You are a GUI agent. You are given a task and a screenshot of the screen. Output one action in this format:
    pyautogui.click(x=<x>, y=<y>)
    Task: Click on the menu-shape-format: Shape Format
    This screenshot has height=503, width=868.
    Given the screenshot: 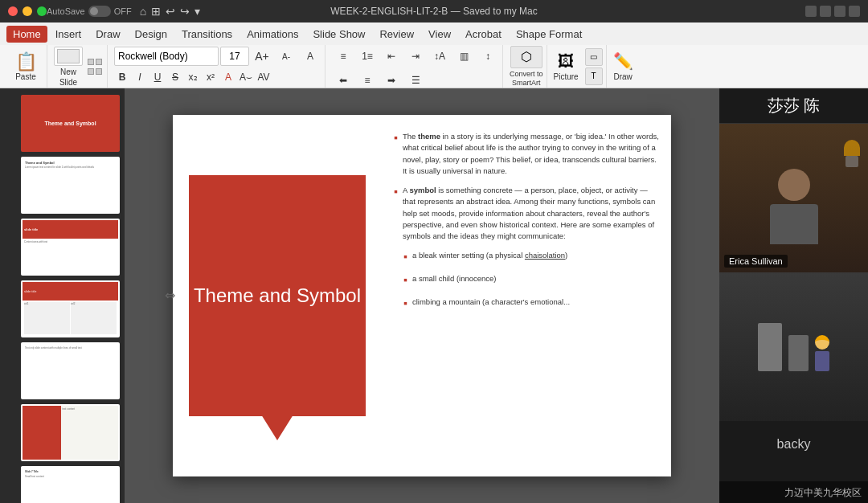 What is the action you would take?
    pyautogui.click(x=549, y=34)
    